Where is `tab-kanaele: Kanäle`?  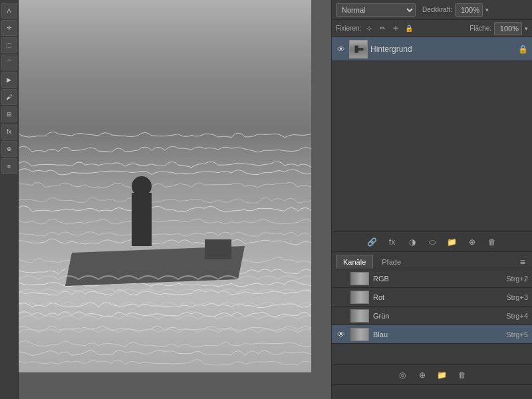
tab-kanaele: Kanäle is located at coordinates (354, 262).